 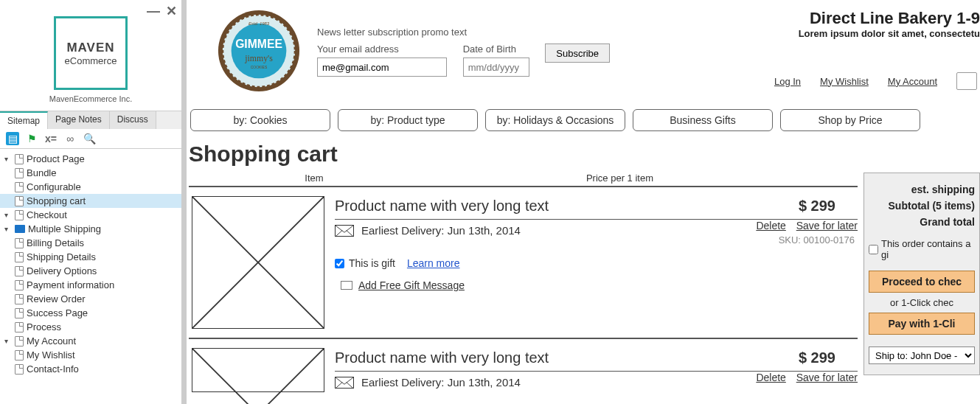 I want to click on nav-product-type: by: Product type, so click(x=408, y=120).